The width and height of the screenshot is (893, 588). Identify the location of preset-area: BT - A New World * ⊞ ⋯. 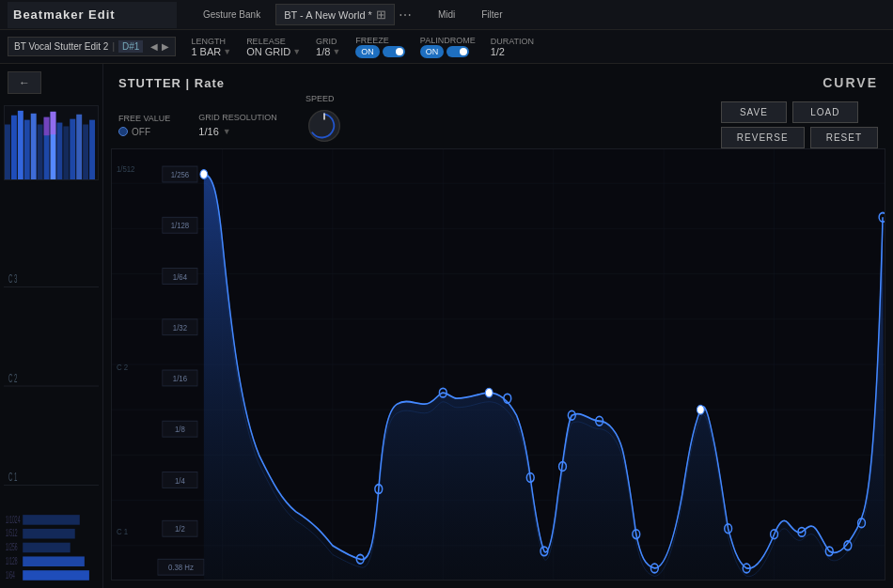
(344, 15).